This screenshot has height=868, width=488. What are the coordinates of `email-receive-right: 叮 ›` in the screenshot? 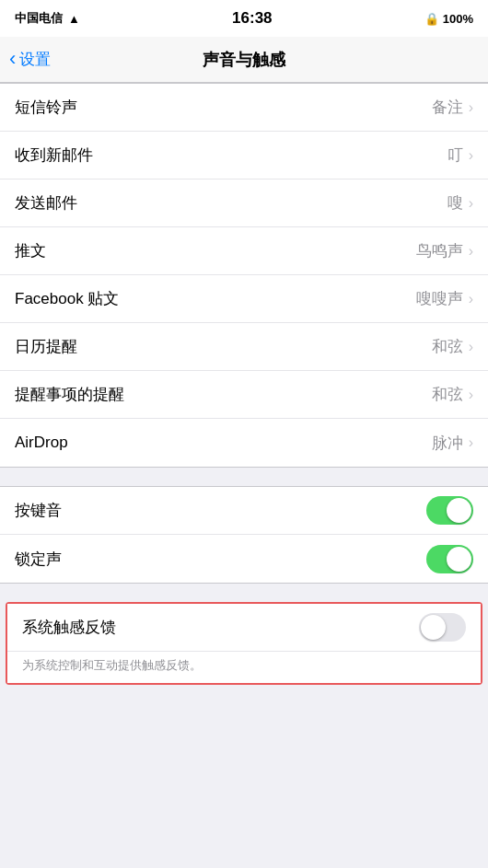 It's located at (460, 155).